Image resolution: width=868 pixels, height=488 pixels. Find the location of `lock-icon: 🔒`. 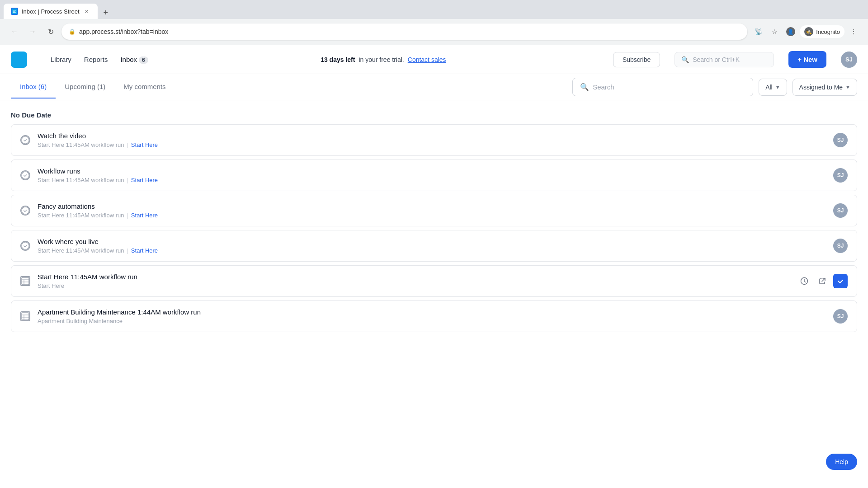

lock-icon: 🔒 is located at coordinates (72, 32).